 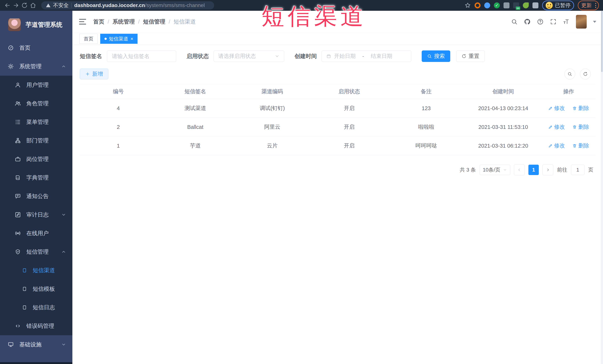 I want to click on users-icon, so click(x=18, y=103).